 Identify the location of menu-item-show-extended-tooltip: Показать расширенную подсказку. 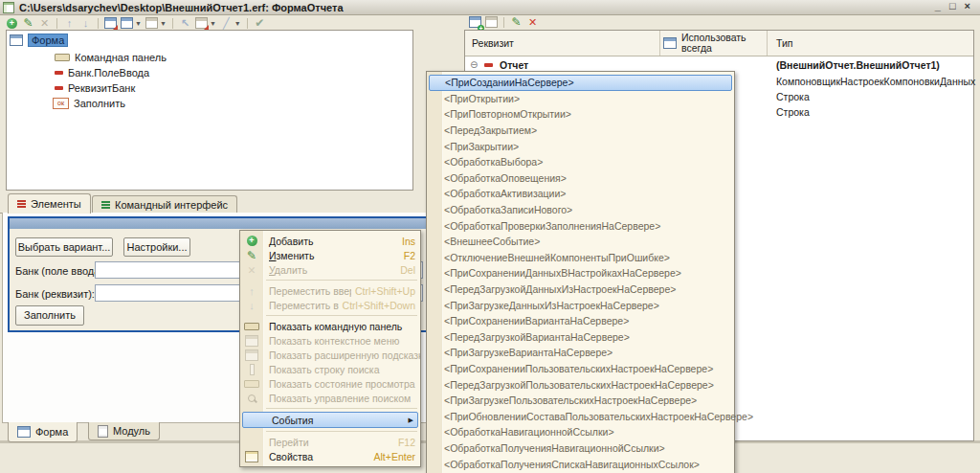
(330, 354).